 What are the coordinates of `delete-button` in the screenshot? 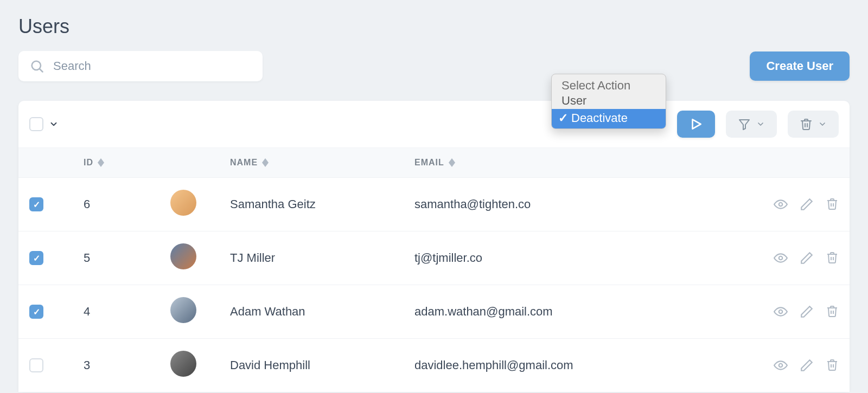 It's located at (813, 124).